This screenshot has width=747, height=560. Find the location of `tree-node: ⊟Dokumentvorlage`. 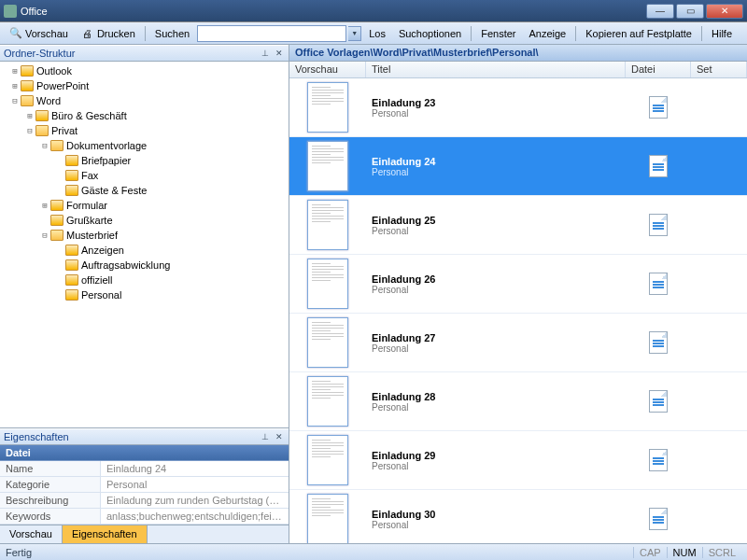

tree-node: ⊟Dokumentvorlage is located at coordinates (144, 146).